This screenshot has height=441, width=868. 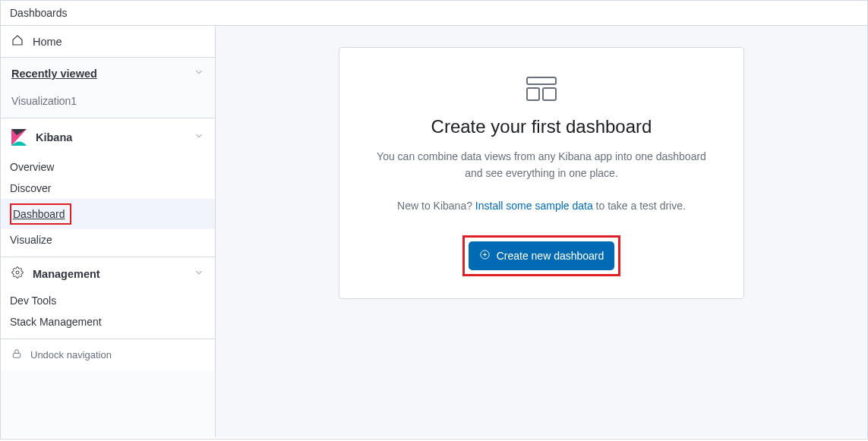 What do you see at coordinates (108, 188) in the screenshot?
I see `sidebar-item-discover: Discover` at bounding box center [108, 188].